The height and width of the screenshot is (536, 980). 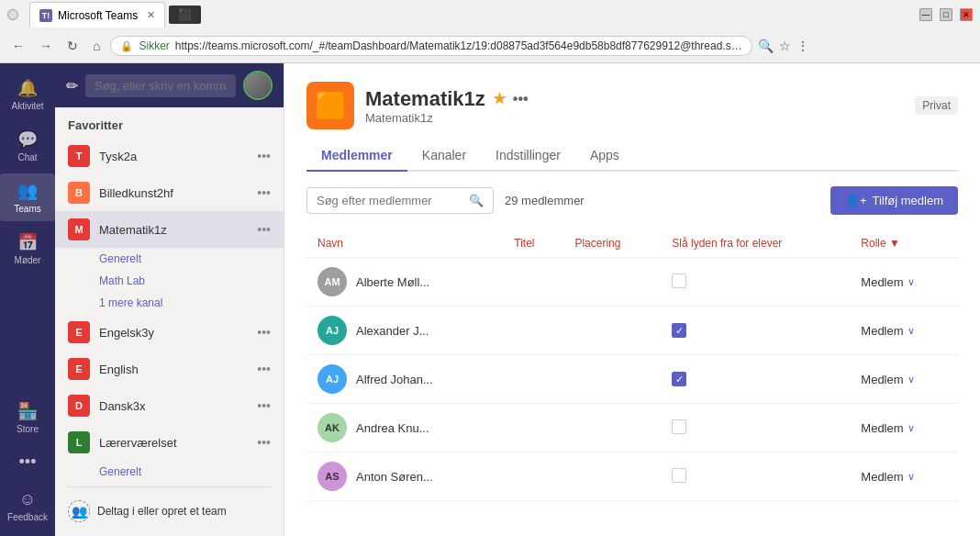 I want to click on browser-tab-teams: T! Microsoft Teams ✕, so click(x=97, y=15).